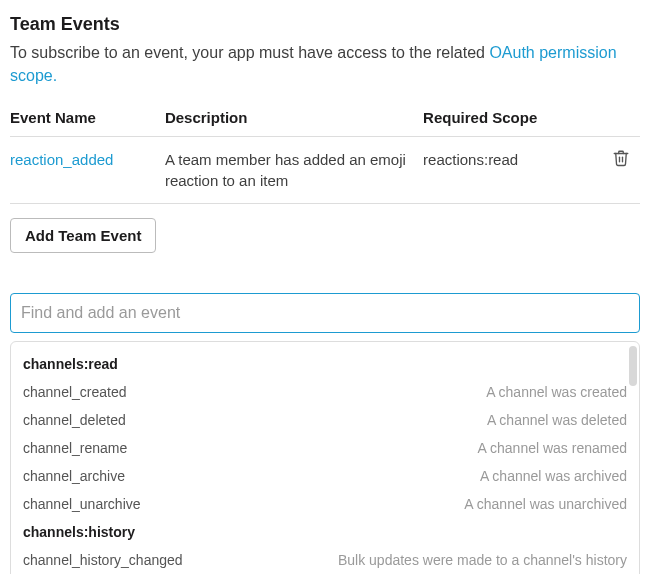 The height and width of the screenshot is (574, 650). I want to click on event-option-name: channel_deleted, so click(74, 420).